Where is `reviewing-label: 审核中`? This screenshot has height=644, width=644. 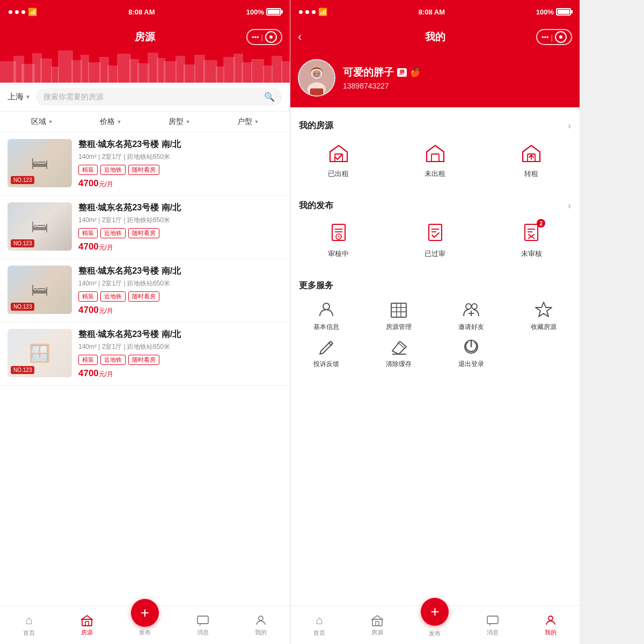
reviewing-label: 审核中 is located at coordinates (338, 254).